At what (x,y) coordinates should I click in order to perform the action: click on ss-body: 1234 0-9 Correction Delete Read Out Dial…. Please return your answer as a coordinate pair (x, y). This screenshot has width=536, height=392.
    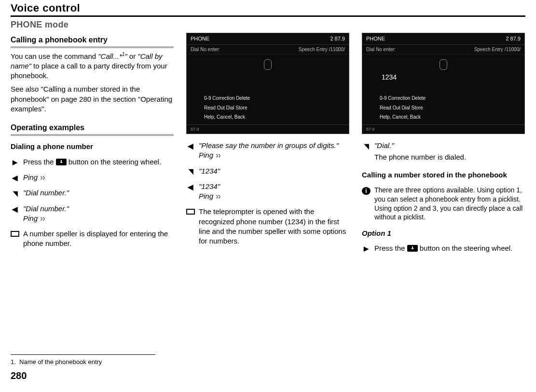
    Looking at the image, I should click on (443, 90).